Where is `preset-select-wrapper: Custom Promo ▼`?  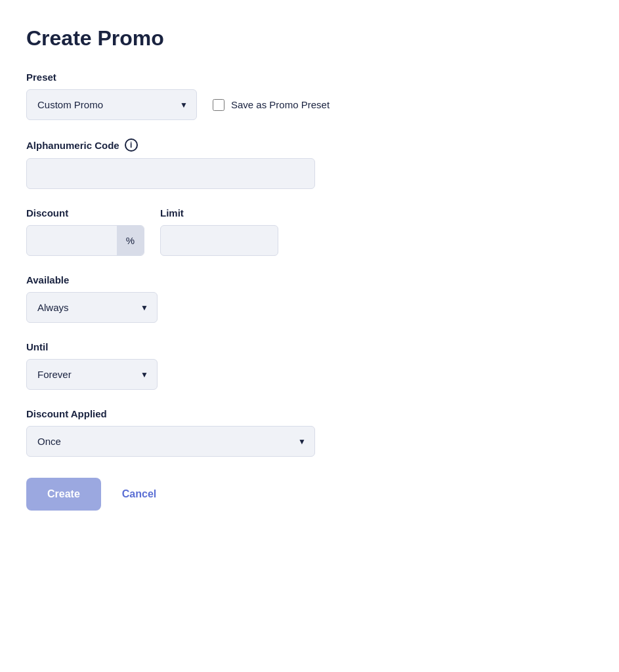 preset-select-wrapper: Custom Promo ▼ is located at coordinates (112, 105).